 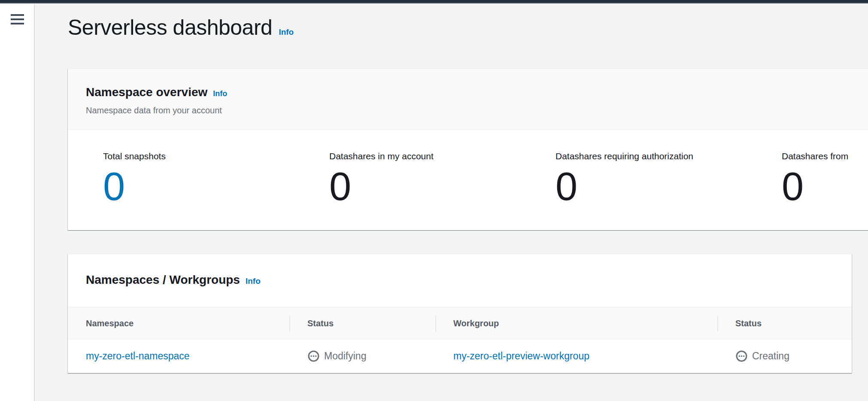 What do you see at coordinates (147, 92) in the screenshot?
I see `namespace-overview-title: Namespace overview` at bounding box center [147, 92].